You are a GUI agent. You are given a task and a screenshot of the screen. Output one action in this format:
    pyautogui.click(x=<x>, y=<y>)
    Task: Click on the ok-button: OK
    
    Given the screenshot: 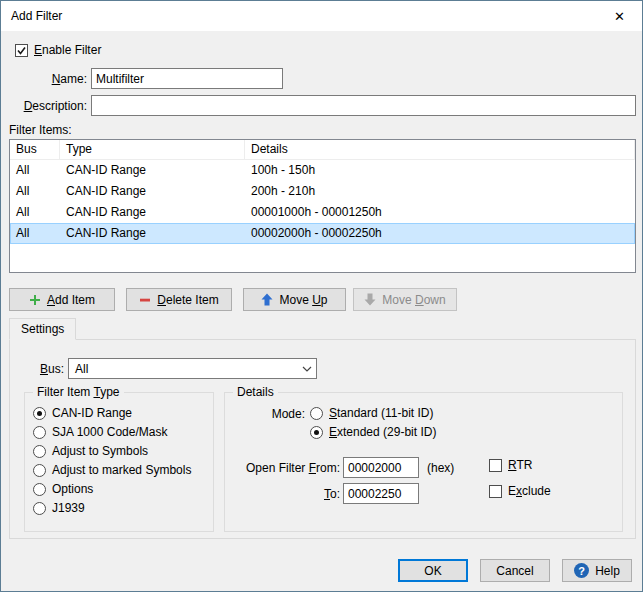 What is the action you would take?
    pyautogui.click(x=433, y=570)
    